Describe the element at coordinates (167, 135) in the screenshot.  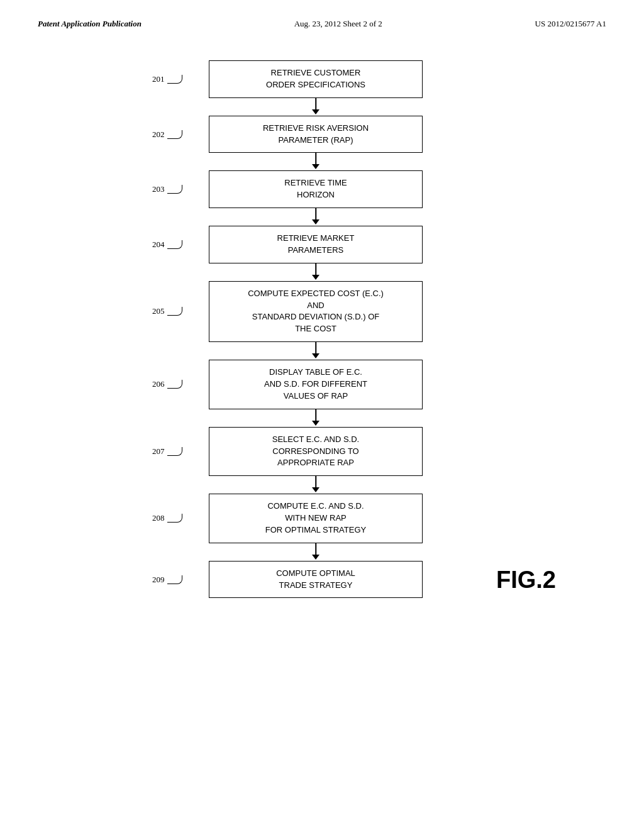
I see `step-number-202: 202` at that location.